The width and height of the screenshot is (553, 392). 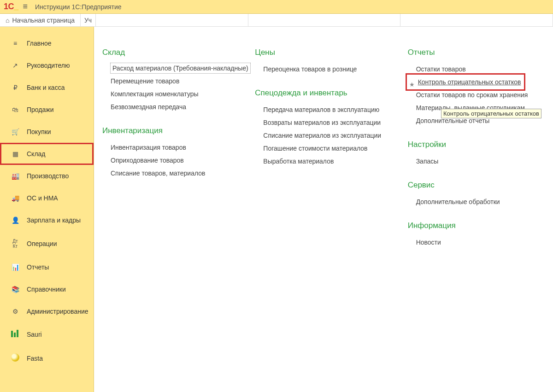 I want to click on app-title: Инструкции 1С:Предприятие, so click(x=78, y=7).